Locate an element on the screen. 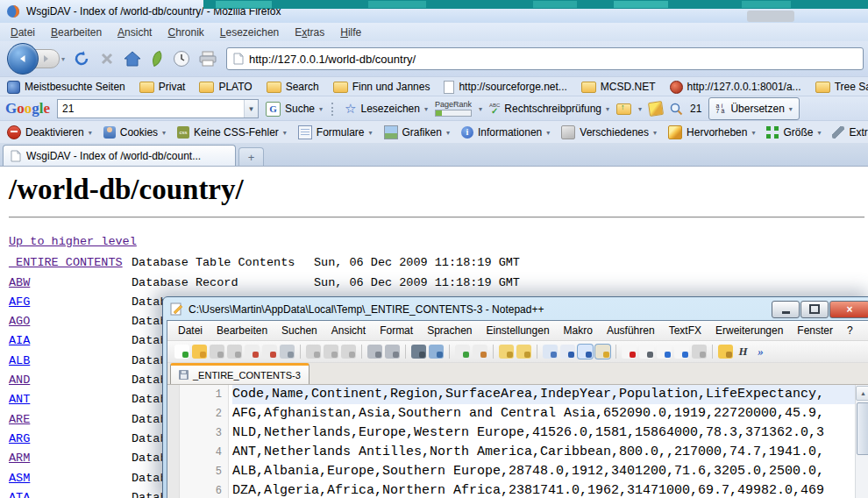 This screenshot has width=868, height=498. webdev-grafiken: Grafiken▾ is located at coordinates (417, 132).